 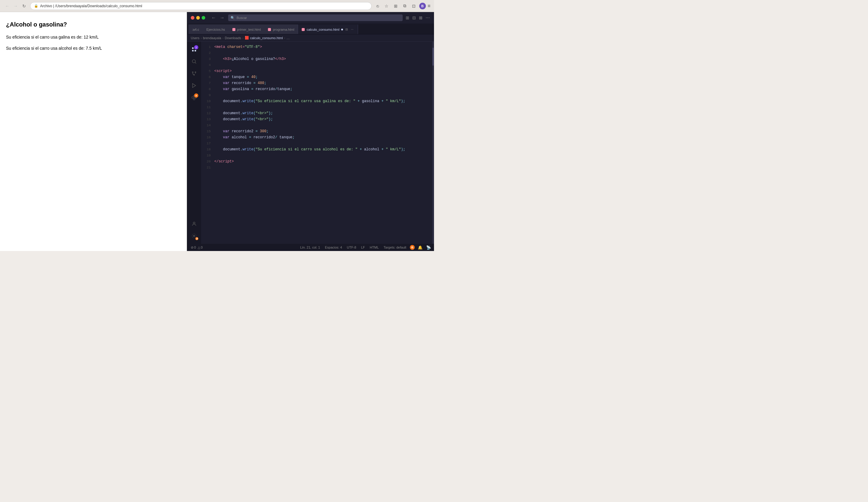 What do you see at coordinates (194, 61) in the screenshot?
I see `activity-search` at bounding box center [194, 61].